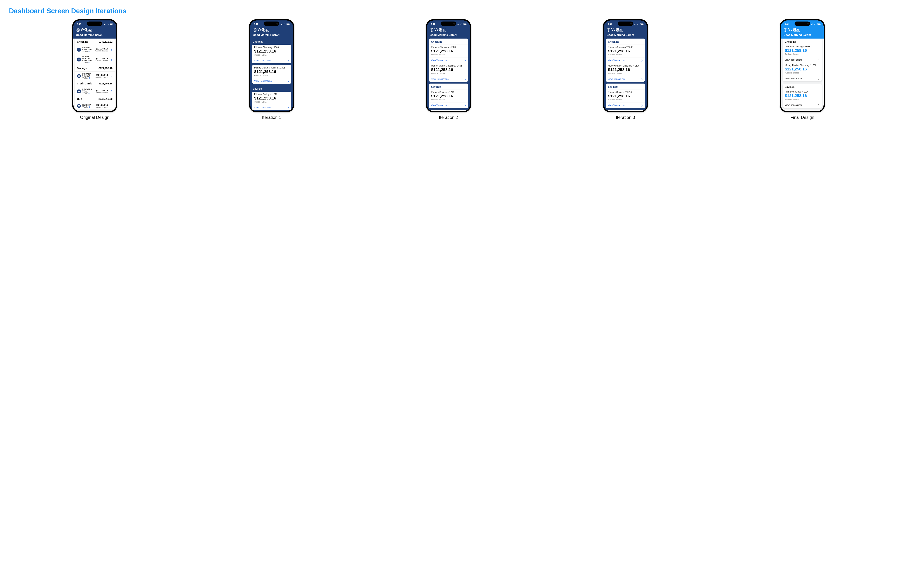  Describe the element at coordinates (95, 69) in the screenshot. I see `col-original: 9:41 VyStar Credit Union` at that location.